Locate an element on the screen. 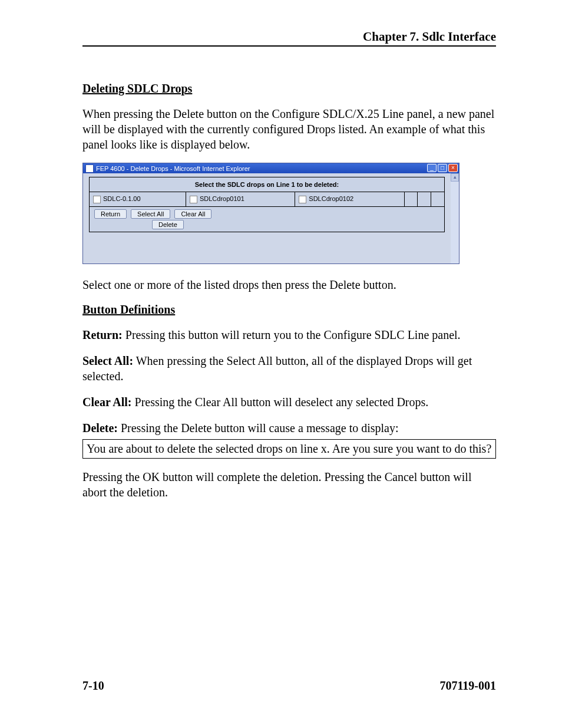 Image resolution: width=562 pixels, height=728 pixels. section-button-defs-title: Button Definitions is located at coordinates (289, 310).